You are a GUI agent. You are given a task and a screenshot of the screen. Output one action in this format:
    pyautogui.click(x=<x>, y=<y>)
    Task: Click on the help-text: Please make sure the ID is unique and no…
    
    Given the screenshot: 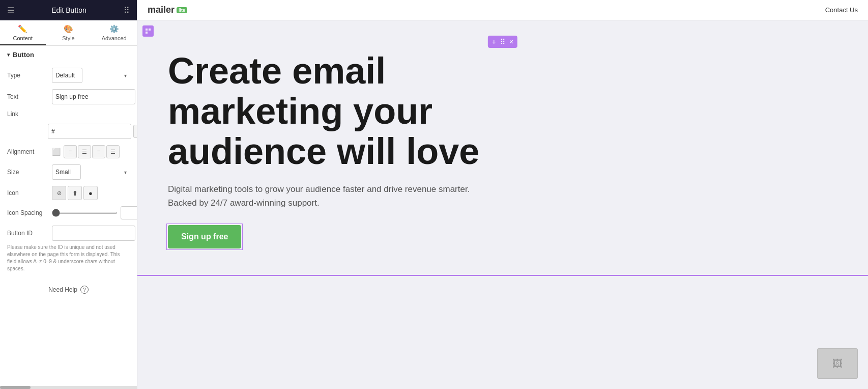 What is the action you would take?
    pyautogui.click(x=68, y=258)
    